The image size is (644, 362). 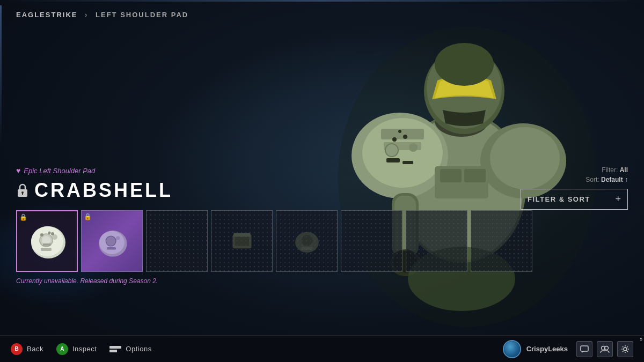 I want to click on filter-row: Filter: All, so click(x=574, y=170).